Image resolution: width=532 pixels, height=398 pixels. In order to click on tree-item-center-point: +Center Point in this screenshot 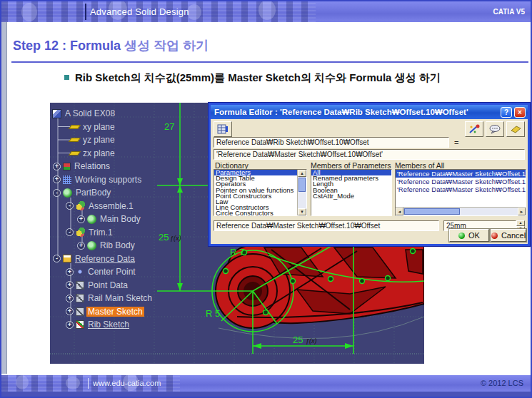, I will do `click(138, 272)`.